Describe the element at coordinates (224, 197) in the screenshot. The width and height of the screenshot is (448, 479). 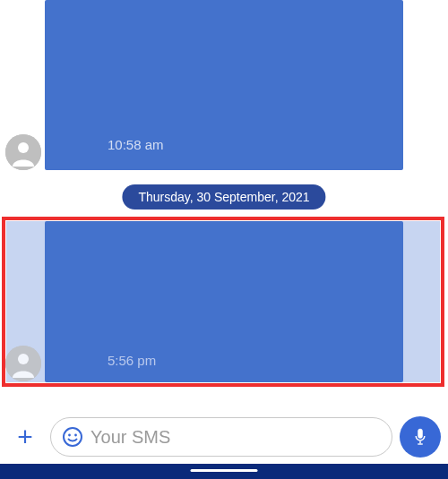
I see `date-separator: Thursday, 30 September, 2021` at that location.